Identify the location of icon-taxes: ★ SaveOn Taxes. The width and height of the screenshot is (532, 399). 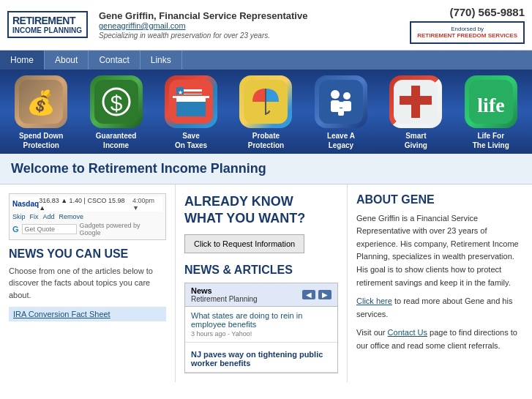
(191, 113).